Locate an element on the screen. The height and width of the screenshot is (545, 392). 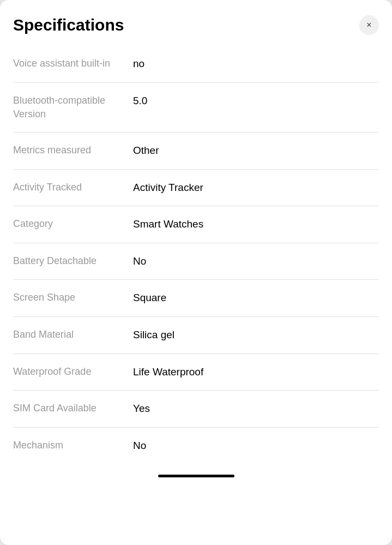
close-button: × is located at coordinates (369, 25).